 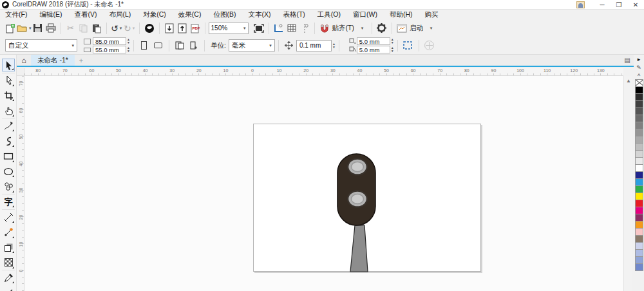 What do you see at coordinates (325, 28) in the screenshot?
I see `snap-settings-icon` at bounding box center [325, 28].